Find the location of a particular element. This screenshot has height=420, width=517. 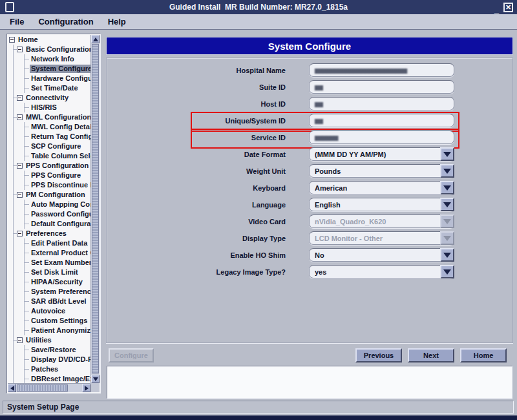

scroll-down-icon is located at coordinates (96, 379).